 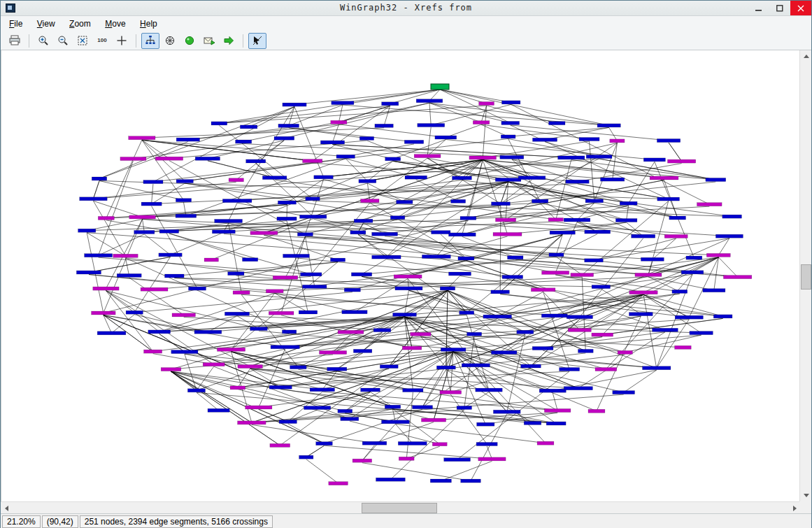 I want to click on minimize-button, so click(x=759, y=8).